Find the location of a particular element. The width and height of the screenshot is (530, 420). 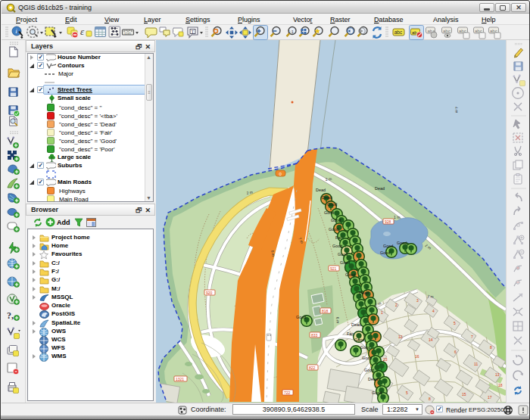

svg-text: 11 is located at coordinates (475, 364).